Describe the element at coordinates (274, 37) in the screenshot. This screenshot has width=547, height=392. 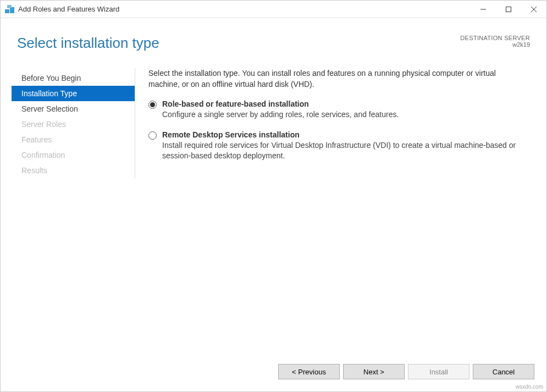
I see `wizard-header: Select installation type DESTINATION SER…` at that location.